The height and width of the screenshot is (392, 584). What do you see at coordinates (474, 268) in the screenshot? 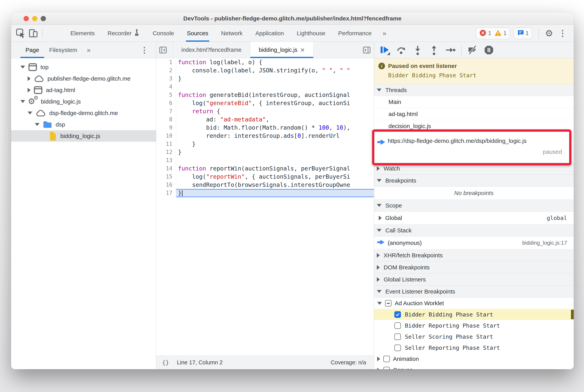
I see `dom-breakpoints-section-header: DOM Breakpoints` at bounding box center [474, 268].